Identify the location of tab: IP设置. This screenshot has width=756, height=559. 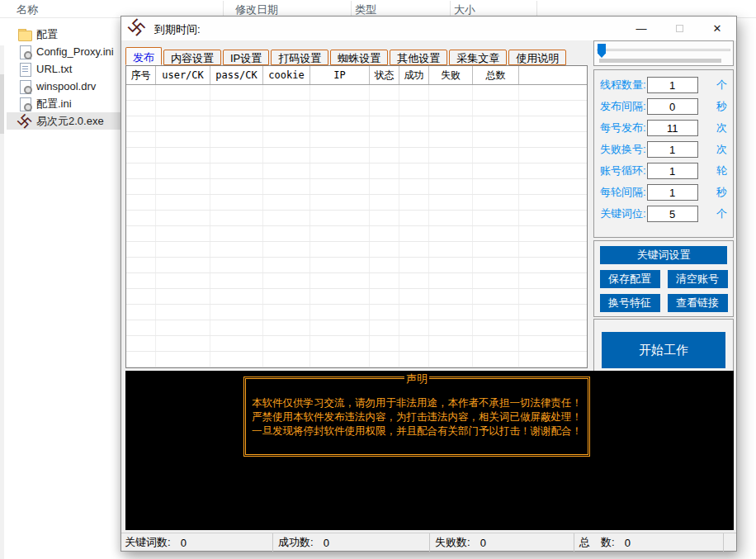
(246, 58).